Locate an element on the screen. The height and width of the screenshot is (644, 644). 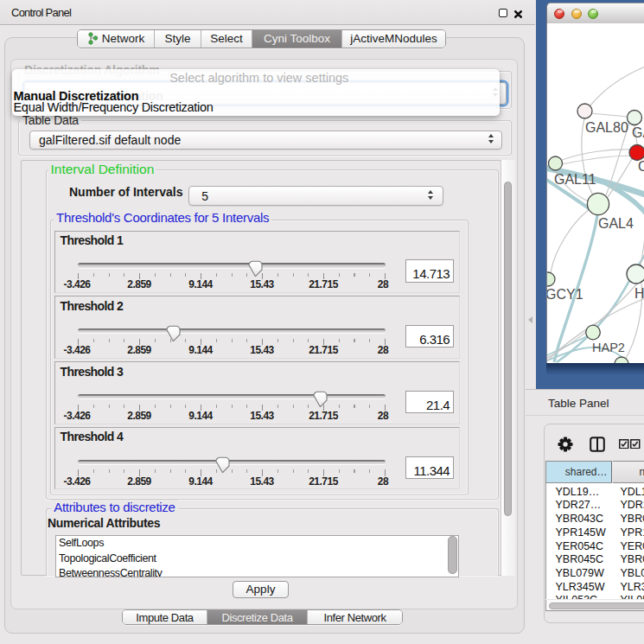
svg-text: HAP2 is located at coordinates (609, 348).